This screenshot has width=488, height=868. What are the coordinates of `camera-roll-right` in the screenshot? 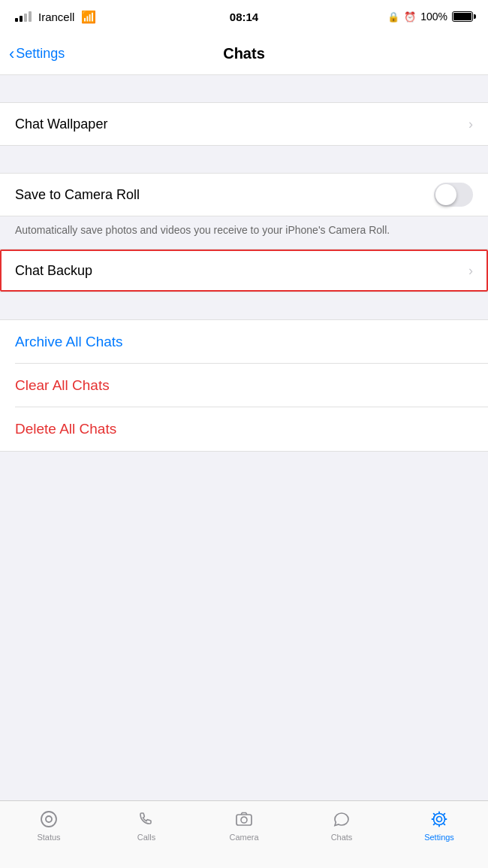 It's located at (453, 195).